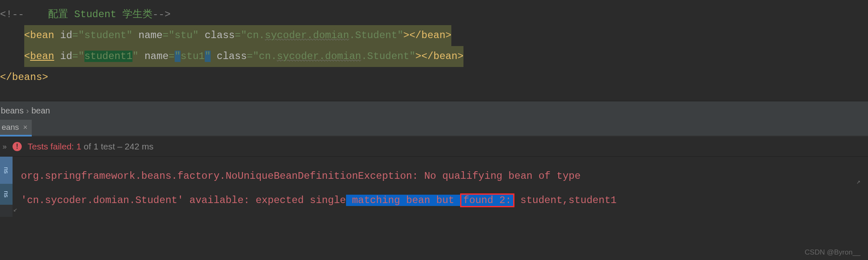 The image size is (868, 260). I want to click on fail-mid: of 1 test –, so click(103, 147).